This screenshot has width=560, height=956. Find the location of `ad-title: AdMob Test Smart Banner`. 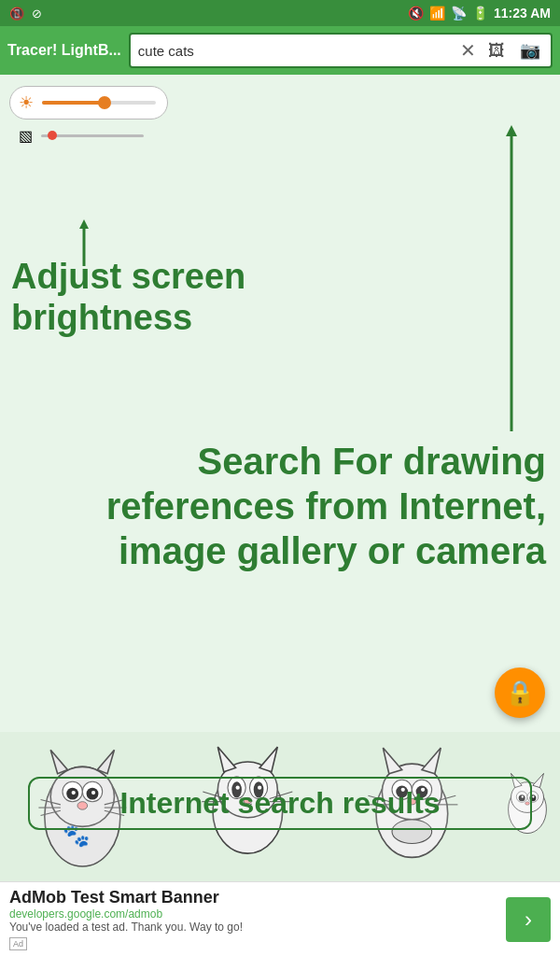

ad-title: AdMob Test Smart Banner is located at coordinates (253, 898).